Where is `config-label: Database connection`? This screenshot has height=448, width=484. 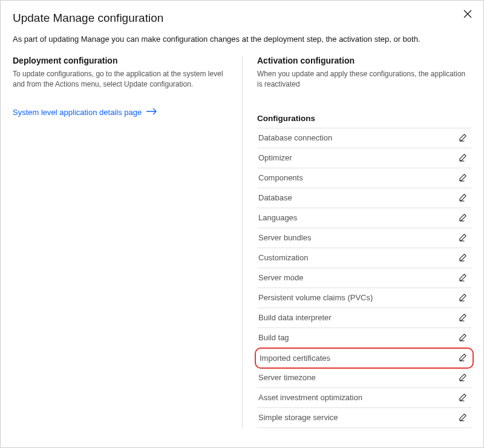 config-label: Database connection is located at coordinates (295, 138).